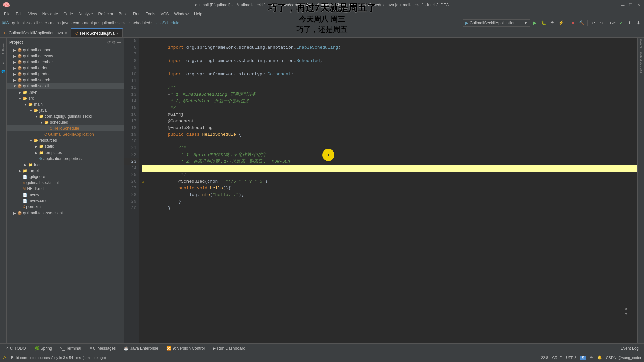 The width and height of the screenshot is (644, 362). What do you see at coordinates (641, 44) in the screenshot?
I see `maven-label: Maven` at bounding box center [641, 44].